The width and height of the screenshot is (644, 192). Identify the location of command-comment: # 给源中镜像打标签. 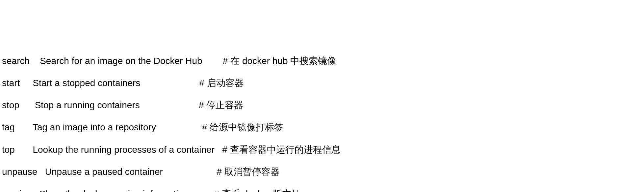
(243, 127).